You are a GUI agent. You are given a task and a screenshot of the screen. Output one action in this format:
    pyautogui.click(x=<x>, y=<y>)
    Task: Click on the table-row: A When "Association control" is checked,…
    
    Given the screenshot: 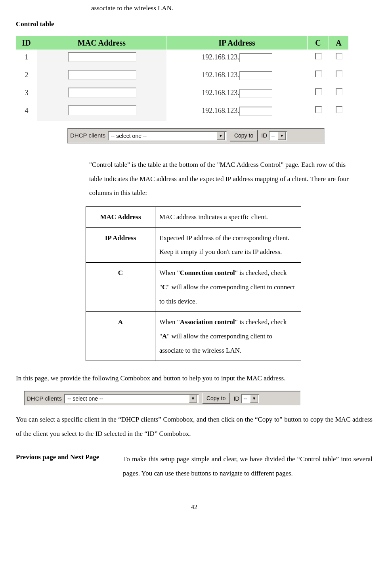 What is the action you would take?
    pyautogui.click(x=193, y=336)
    